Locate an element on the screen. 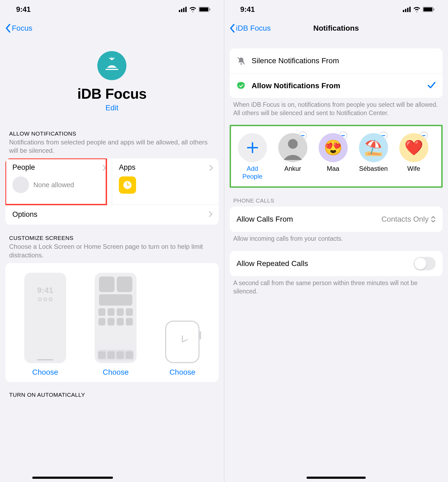 This screenshot has width=448, height=482. people-cell: People None allowed is located at coordinates (59, 181).